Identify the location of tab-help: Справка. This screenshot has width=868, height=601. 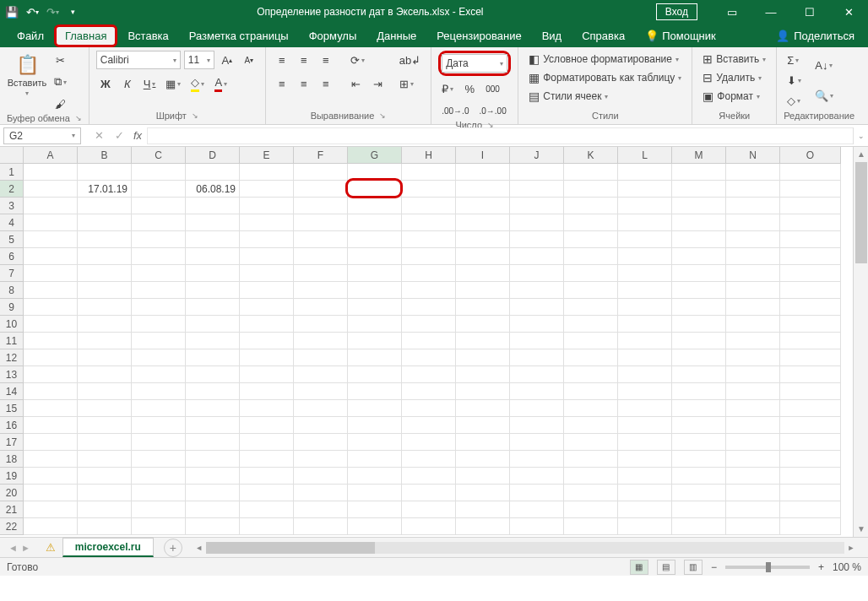
(603, 35).